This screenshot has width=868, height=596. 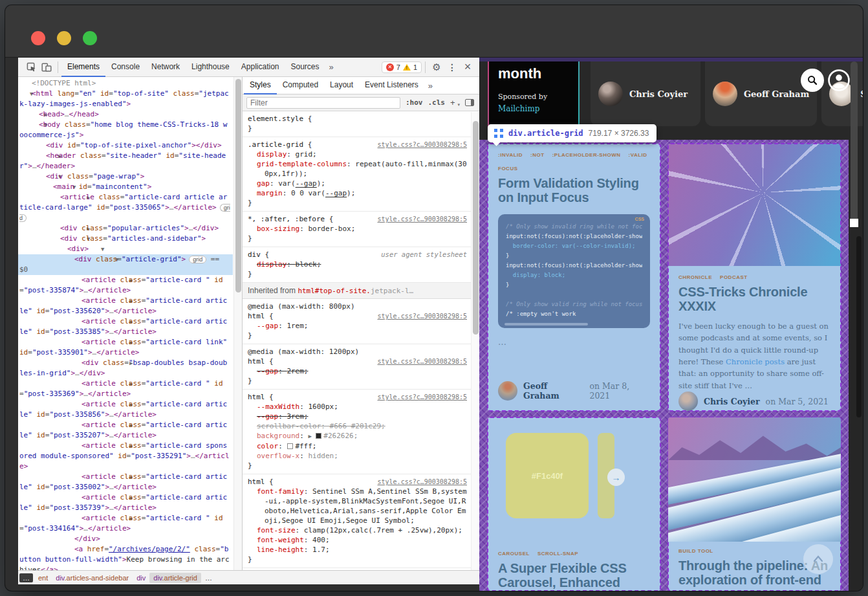 What do you see at coordinates (198, 259) in the screenshot?
I see `grid-badge: grid` at bounding box center [198, 259].